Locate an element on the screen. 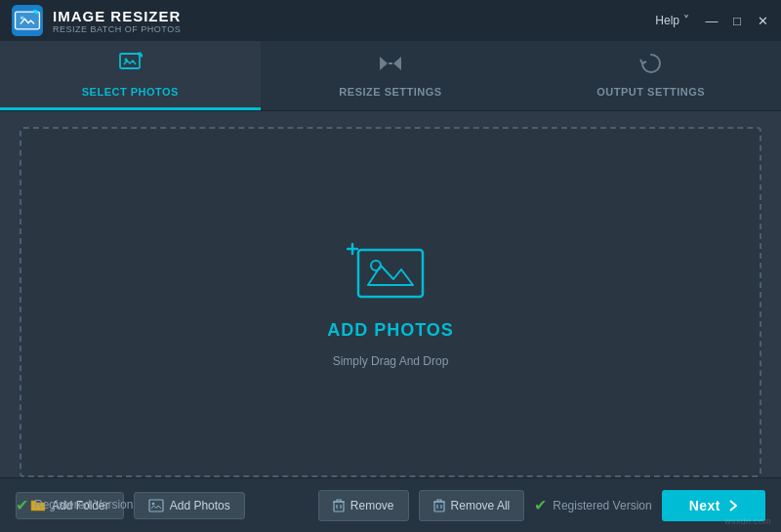 The image size is (781, 532). minimize-button: — is located at coordinates (712, 21).